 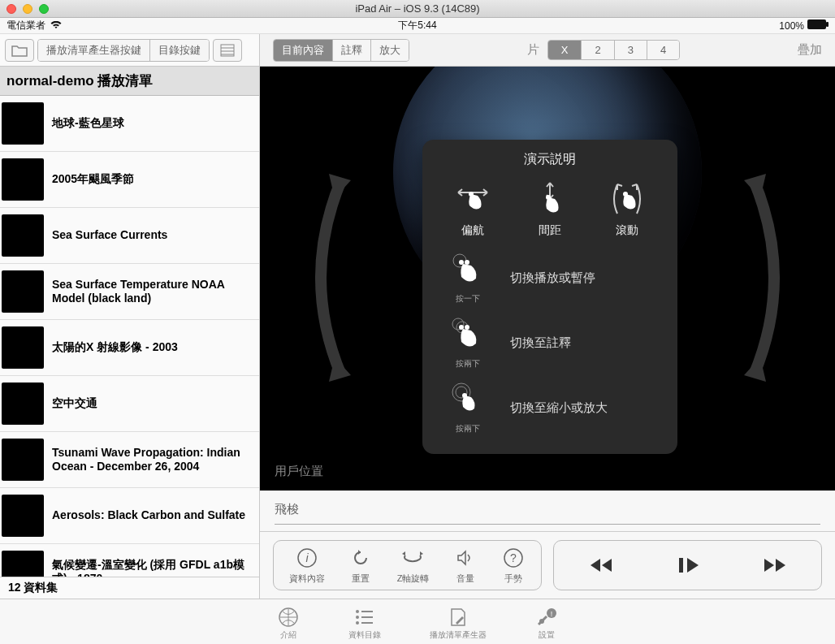 I want to click on gesture-scroll: 滾動, so click(x=627, y=209).